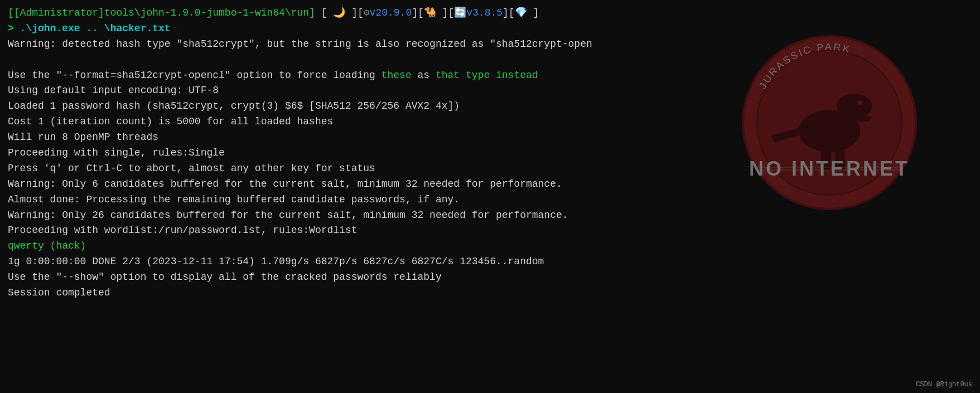  I want to click on qwerty-line: qwerty (hack), so click(490, 246).